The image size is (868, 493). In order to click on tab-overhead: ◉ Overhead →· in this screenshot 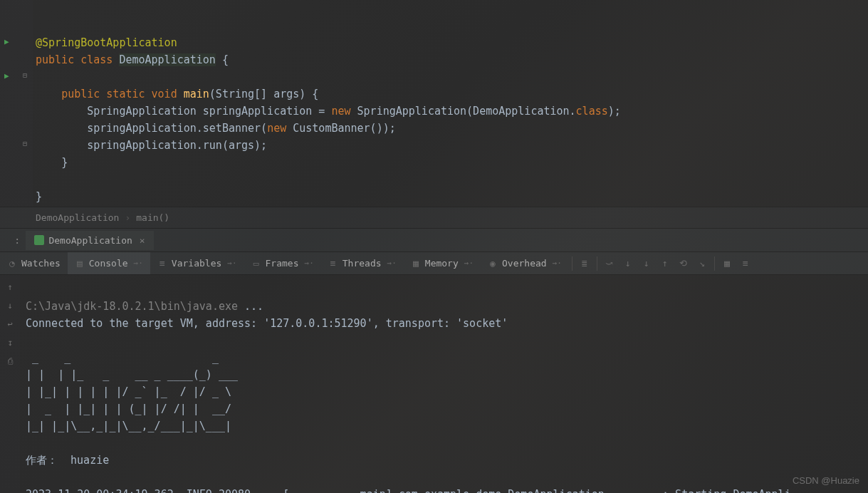, I will do `click(525, 264)`.